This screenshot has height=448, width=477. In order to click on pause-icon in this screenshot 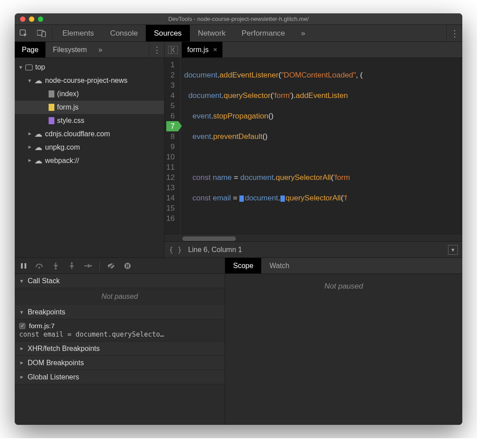, I will do `click(24, 266)`.